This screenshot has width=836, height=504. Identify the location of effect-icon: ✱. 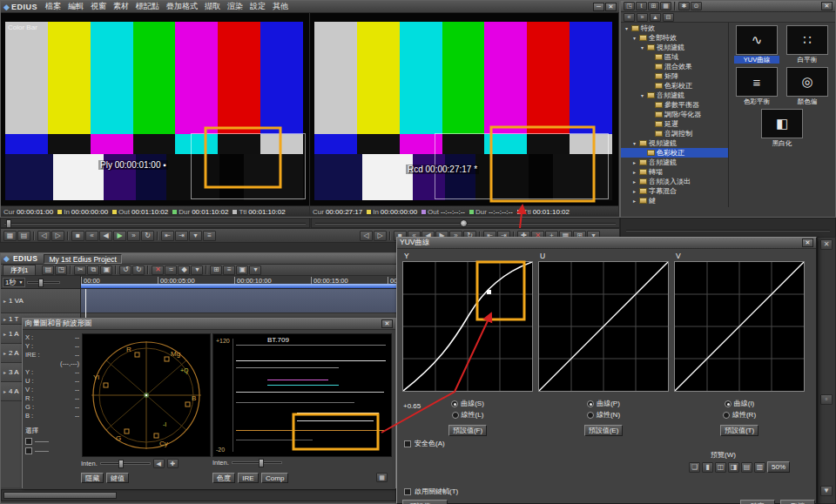
(684, 6).